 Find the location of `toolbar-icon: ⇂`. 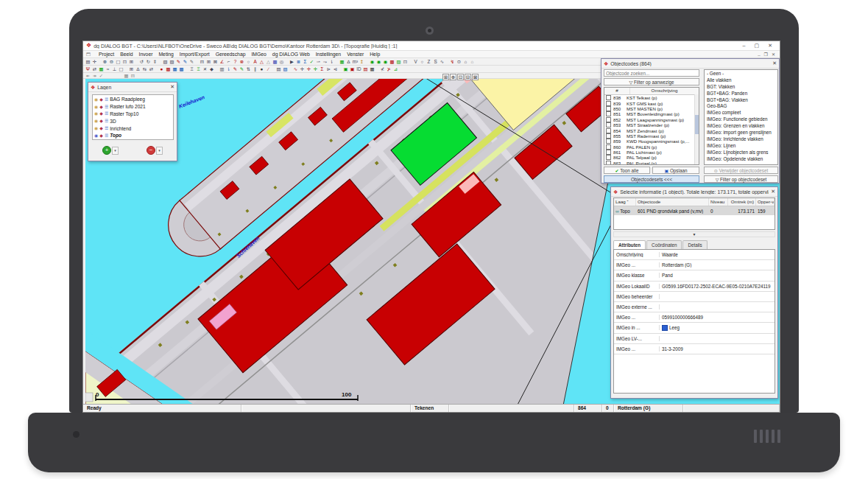

toolbar-icon: ⇂ is located at coordinates (331, 62).